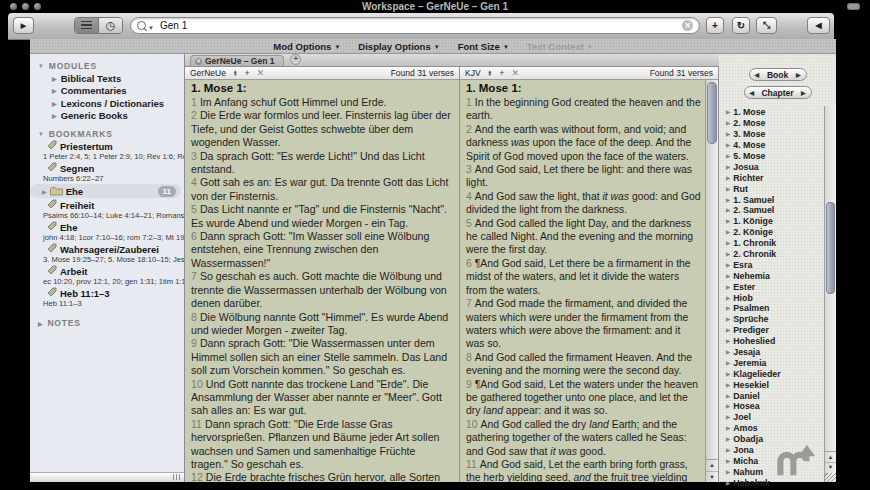  What do you see at coordinates (107, 104) in the screenshot?
I see `sidebar-item-lexicons-dictionaries: ▶Lexicons / Dictionaries` at bounding box center [107, 104].